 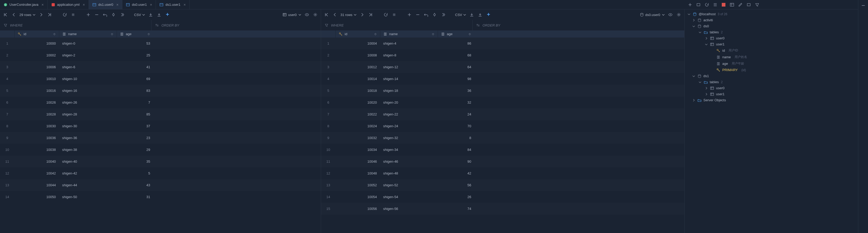 I want to click on cell-name: shigen-56, so click(x=409, y=209).